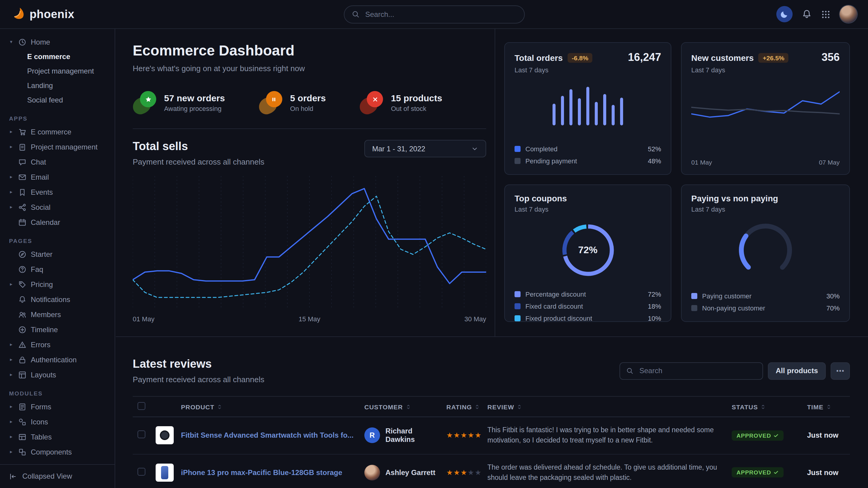 This screenshot has height=488, width=868. What do you see at coordinates (57, 452) in the screenshot?
I see `sidebar-item-components: ▸Components` at bounding box center [57, 452].